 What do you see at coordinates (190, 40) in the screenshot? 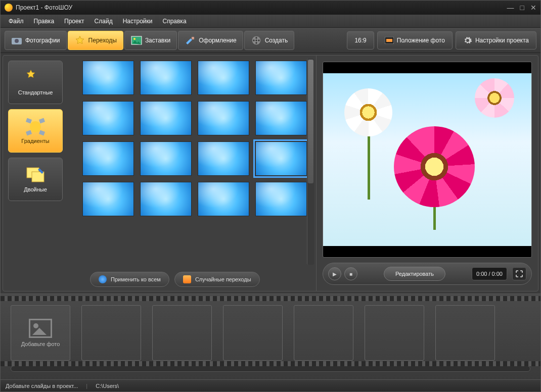
I see `brush-icon` at bounding box center [190, 40].